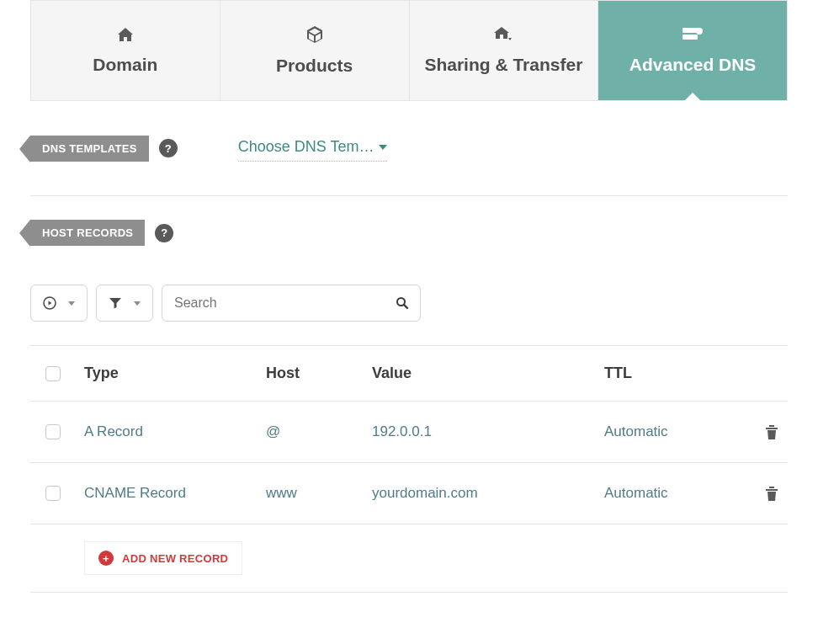 This screenshot has width=818, height=644. I want to click on add-record-button: + ADD NEW RECORD, so click(163, 558).